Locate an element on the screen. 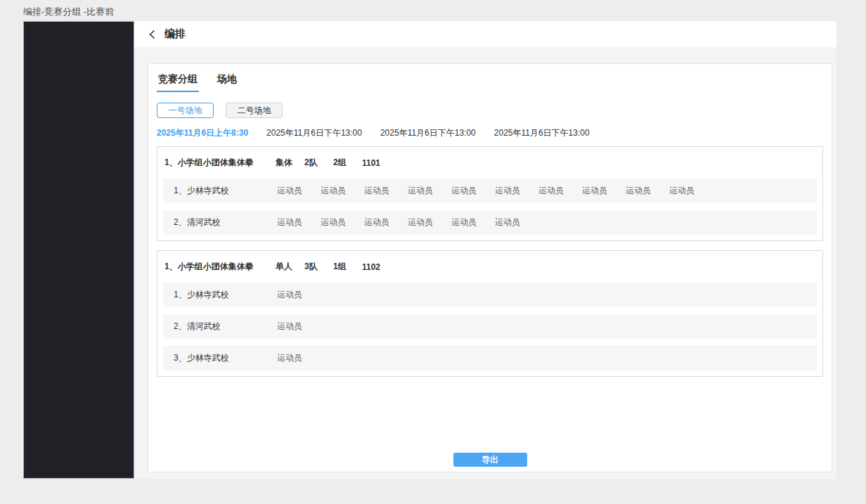 The height and width of the screenshot is (504, 866). group-team-count: 2队 is located at coordinates (319, 163).